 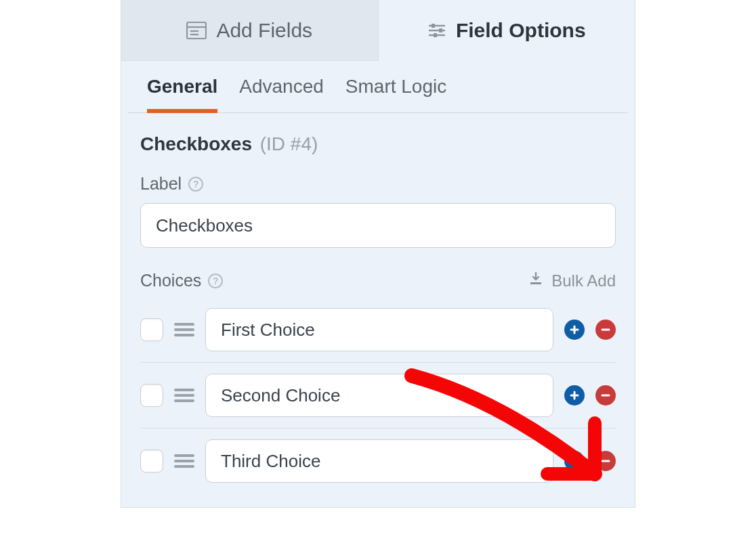 I want to click on tab-add-fields: Add Fields, so click(x=250, y=30).